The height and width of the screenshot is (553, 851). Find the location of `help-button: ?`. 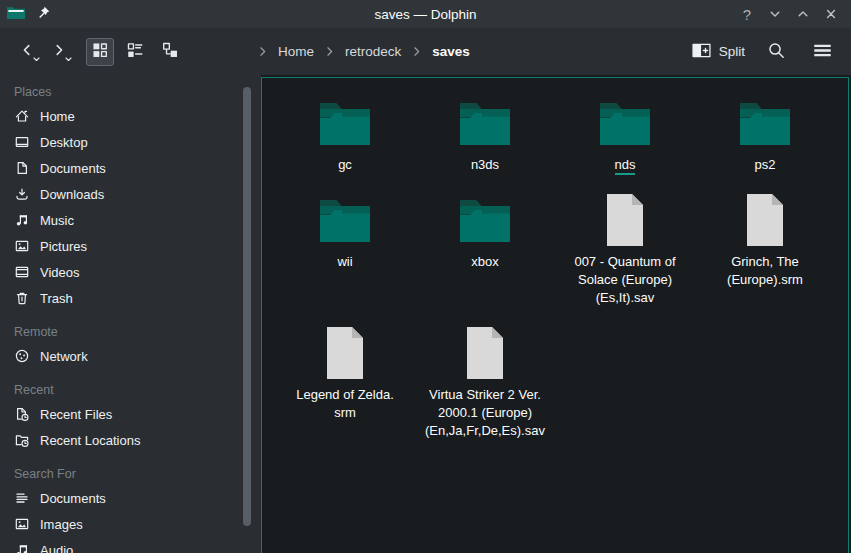

help-button: ? is located at coordinates (747, 14).